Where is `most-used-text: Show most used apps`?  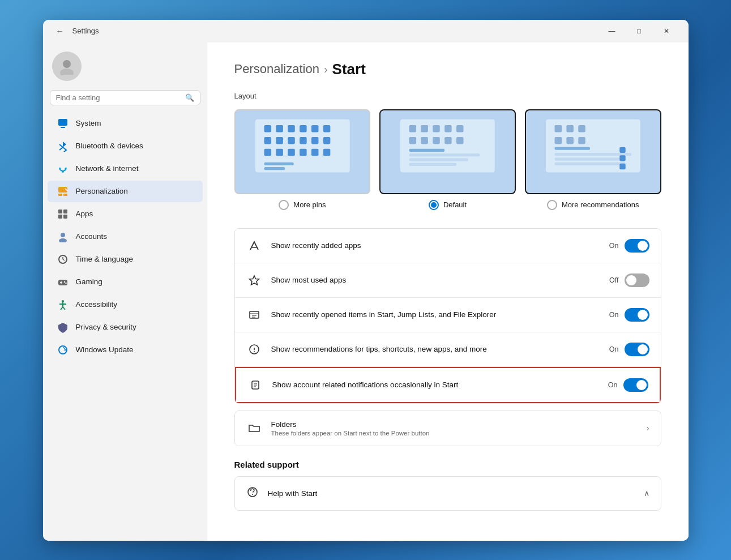
most-used-text: Show most used apps is located at coordinates (436, 280).